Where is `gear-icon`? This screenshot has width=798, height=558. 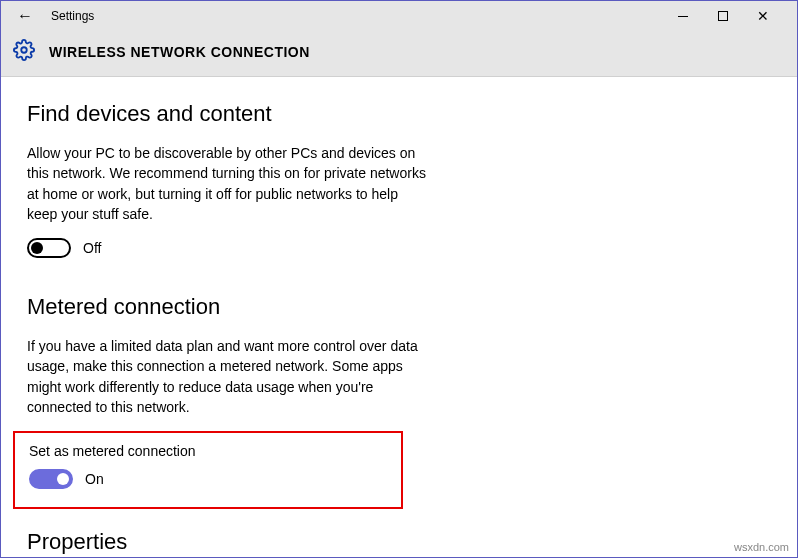 gear-icon is located at coordinates (24, 52).